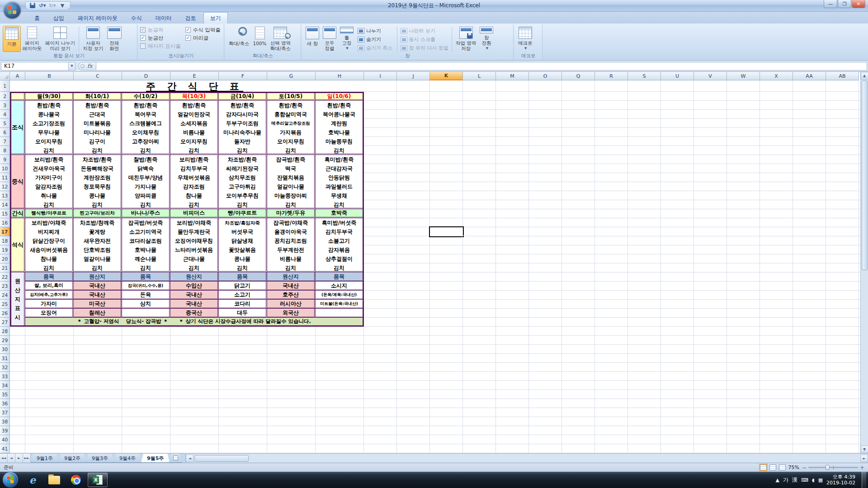 The image size is (868, 488). What do you see at coordinates (5, 205) in the screenshot?
I see `row-header-14: 14` at bounding box center [5, 205].